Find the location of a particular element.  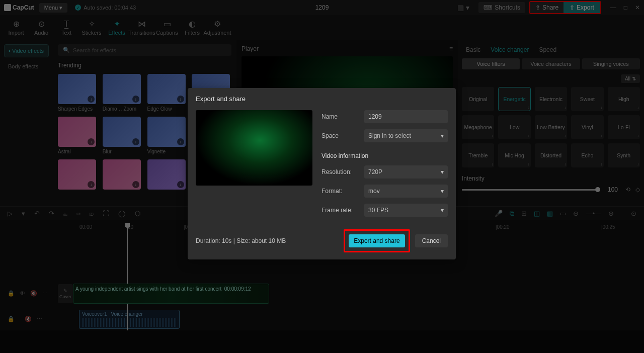

resolution-select: 720P▾ is located at coordinates (406, 172).